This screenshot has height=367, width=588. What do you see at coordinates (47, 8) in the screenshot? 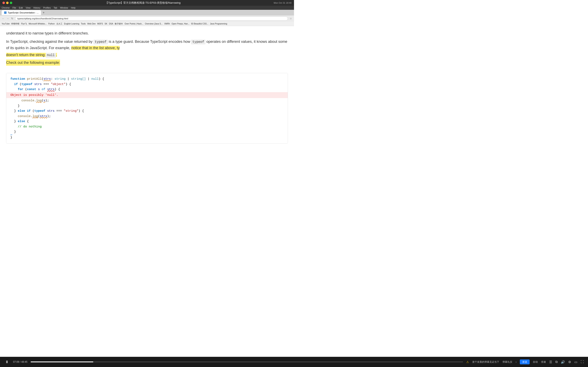
I see `menu-profiles: Profiles` at bounding box center [47, 8].